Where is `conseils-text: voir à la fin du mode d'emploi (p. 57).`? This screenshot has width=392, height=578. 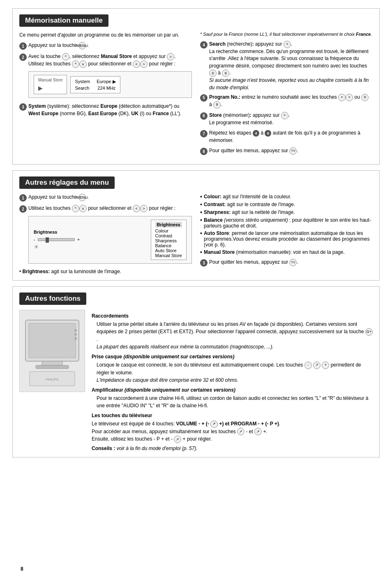
conseils-text: voir à la fin du mode d'emploi (p. 57). is located at coordinates (157, 448).